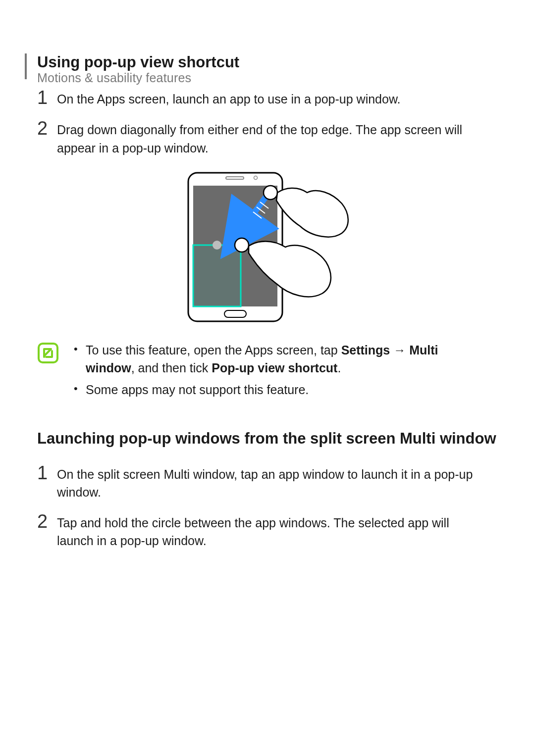 The width and height of the screenshot is (535, 756). Describe the element at coordinates (366, 350) in the screenshot. I see `bold-settings: Settings` at that location.